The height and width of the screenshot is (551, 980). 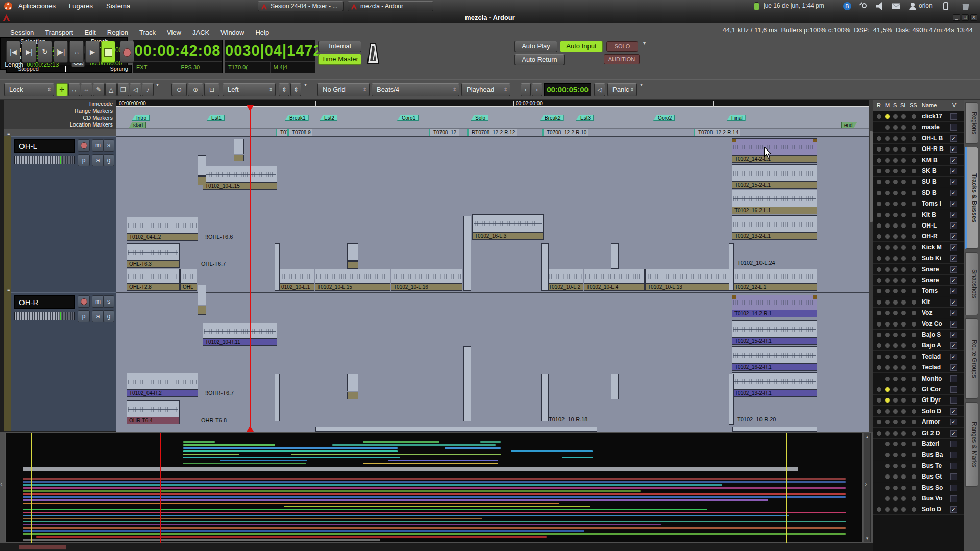 I want to click on summary-range-line, so click(x=31, y=488).